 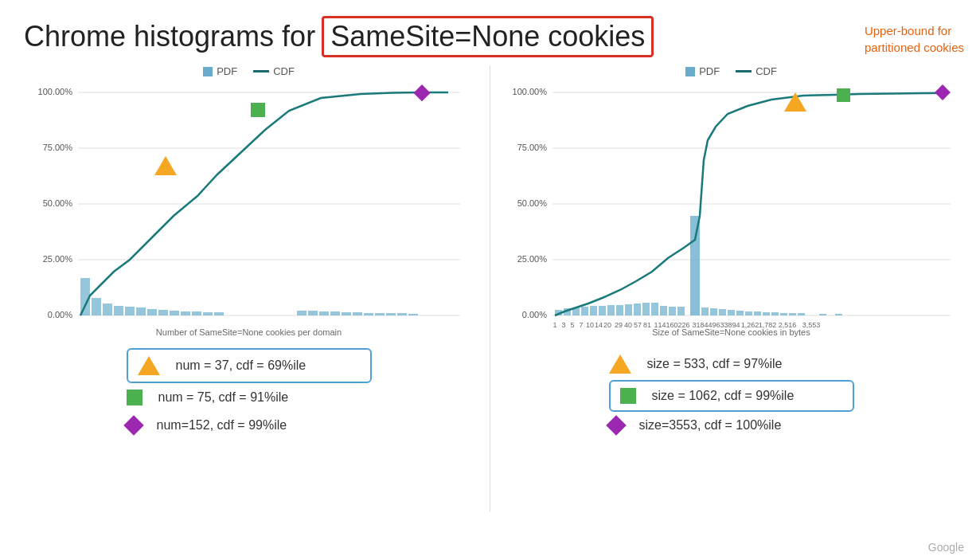 I want to click on left-stats-box: num = 37, cdf = 69%ile num = 75, cdf = 9…, so click(x=249, y=394).